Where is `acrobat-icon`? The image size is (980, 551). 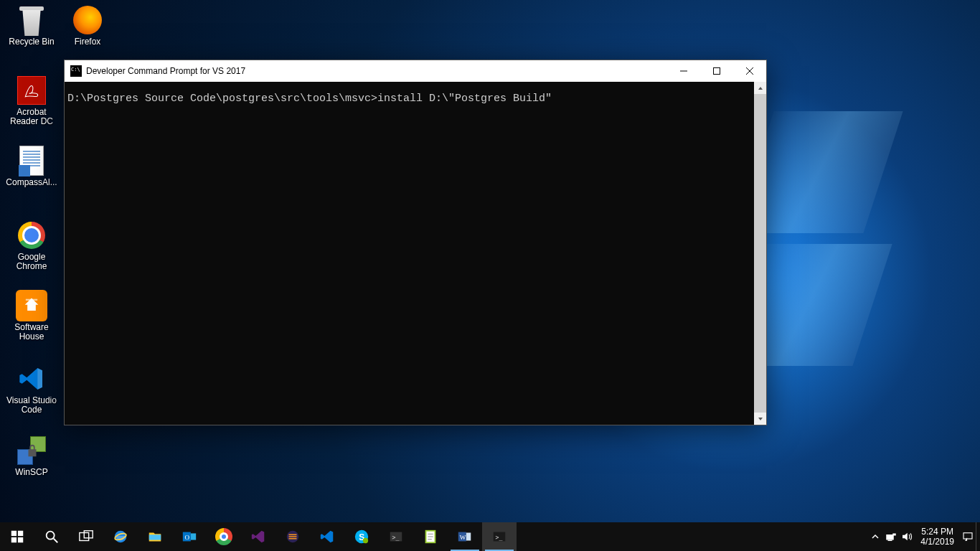
acrobat-icon is located at coordinates (32, 90).